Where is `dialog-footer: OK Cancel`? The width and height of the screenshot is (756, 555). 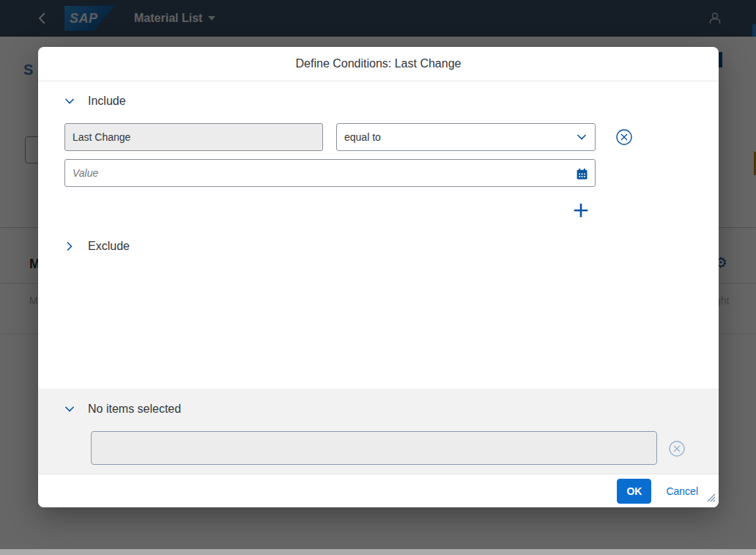 dialog-footer: OK Cancel is located at coordinates (378, 490).